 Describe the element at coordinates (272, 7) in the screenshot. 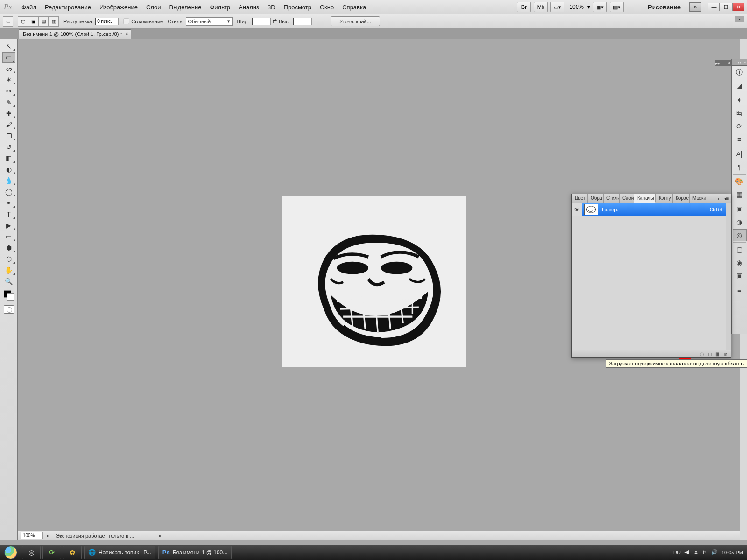

I see `menu-3d: 3D` at that location.